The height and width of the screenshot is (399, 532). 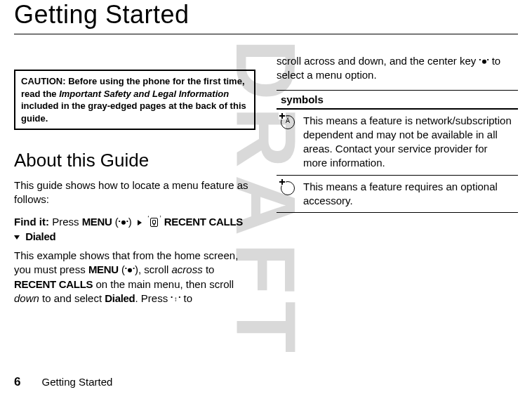 I want to click on network-dependent-icon: Ä, so click(x=288, y=122).